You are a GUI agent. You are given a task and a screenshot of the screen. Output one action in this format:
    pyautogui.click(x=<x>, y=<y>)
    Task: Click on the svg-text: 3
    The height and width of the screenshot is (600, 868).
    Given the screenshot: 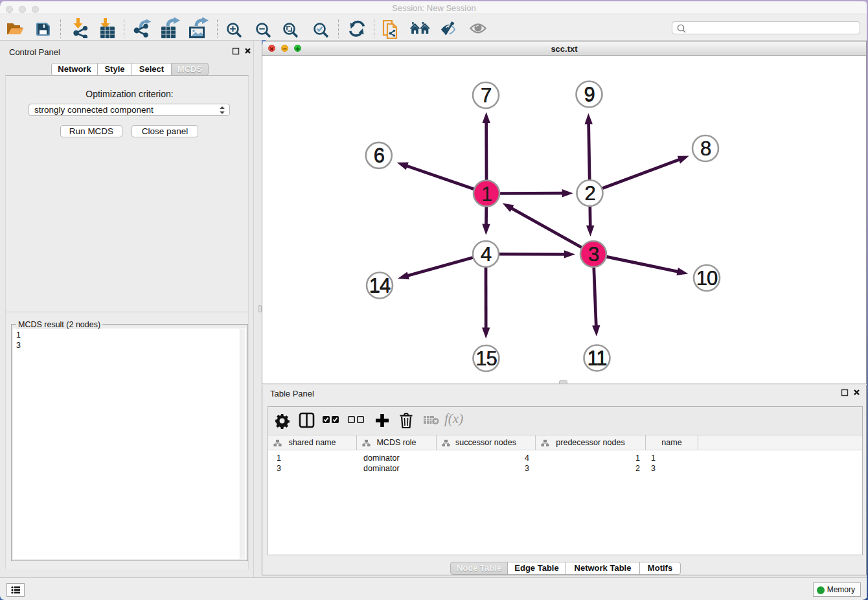 What is the action you would take?
    pyautogui.click(x=593, y=254)
    